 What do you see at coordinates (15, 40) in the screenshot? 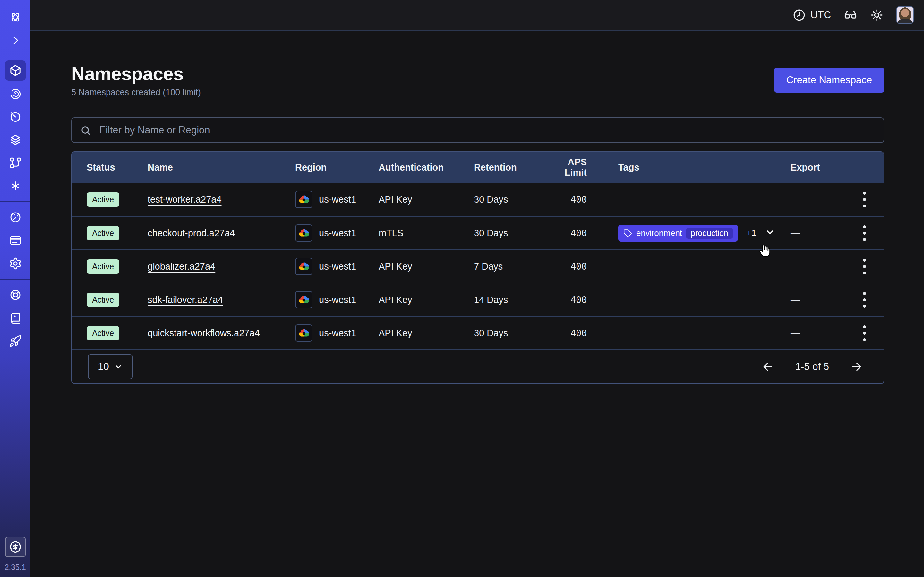
I see `sidebar-expand-chevron-right-icon` at bounding box center [15, 40].